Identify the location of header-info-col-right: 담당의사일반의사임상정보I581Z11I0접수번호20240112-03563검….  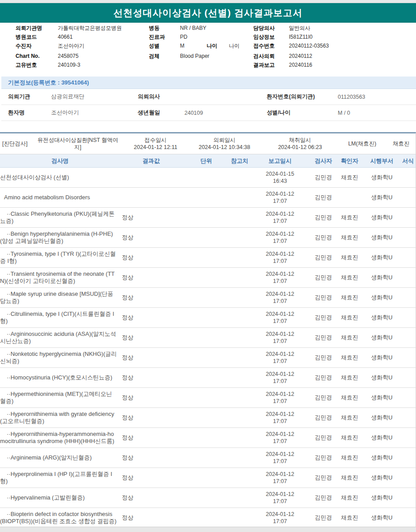
(291, 46).